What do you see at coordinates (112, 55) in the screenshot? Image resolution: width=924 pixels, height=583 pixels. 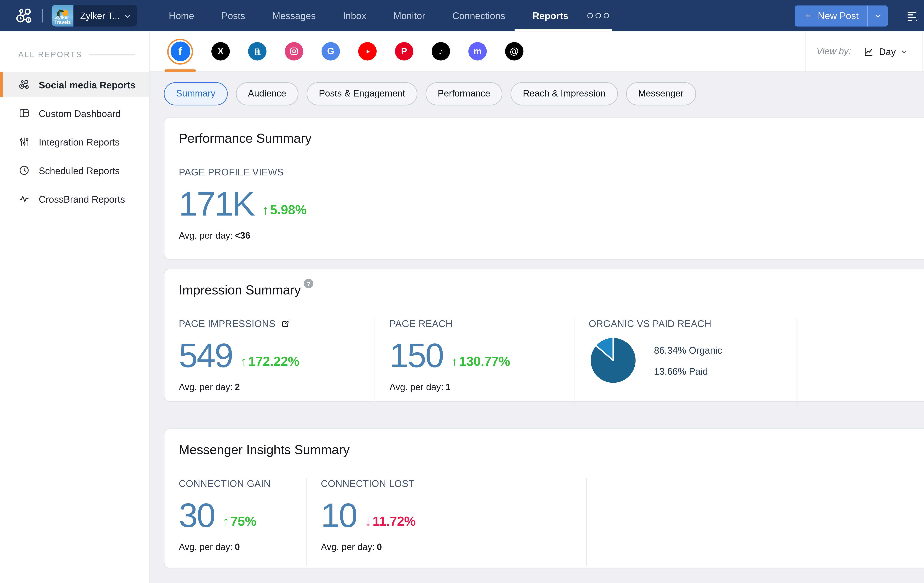 I see `sidebar-section-divider` at bounding box center [112, 55].